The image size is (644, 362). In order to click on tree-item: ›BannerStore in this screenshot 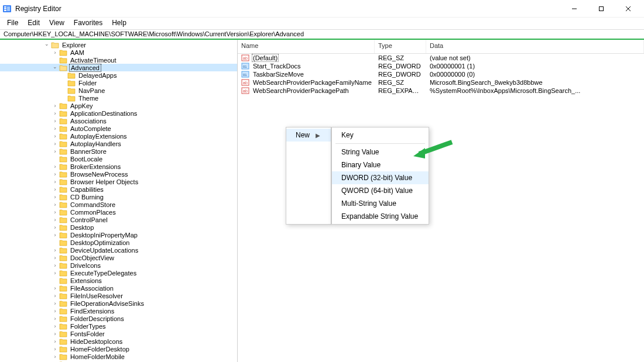, I will do `click(118, 151)`.